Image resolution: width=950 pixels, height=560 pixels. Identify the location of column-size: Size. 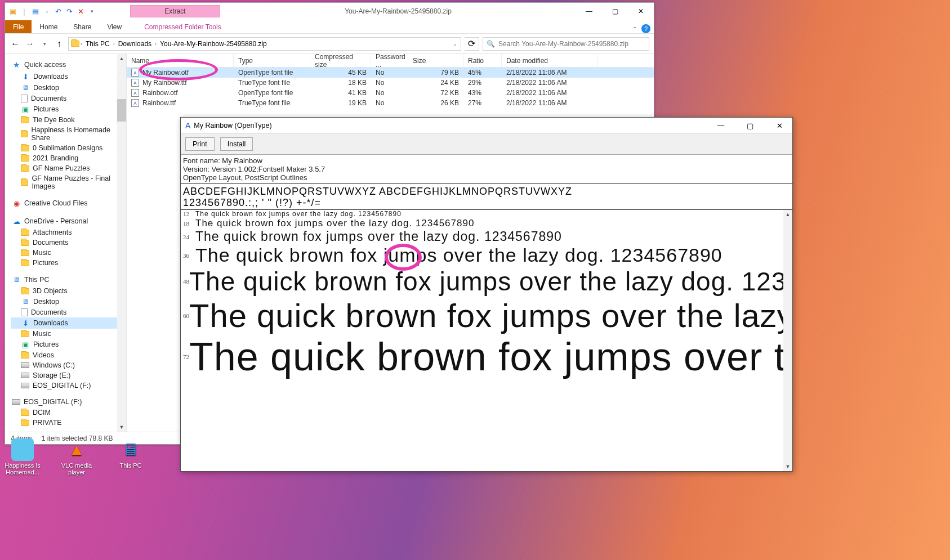
(436, 61).